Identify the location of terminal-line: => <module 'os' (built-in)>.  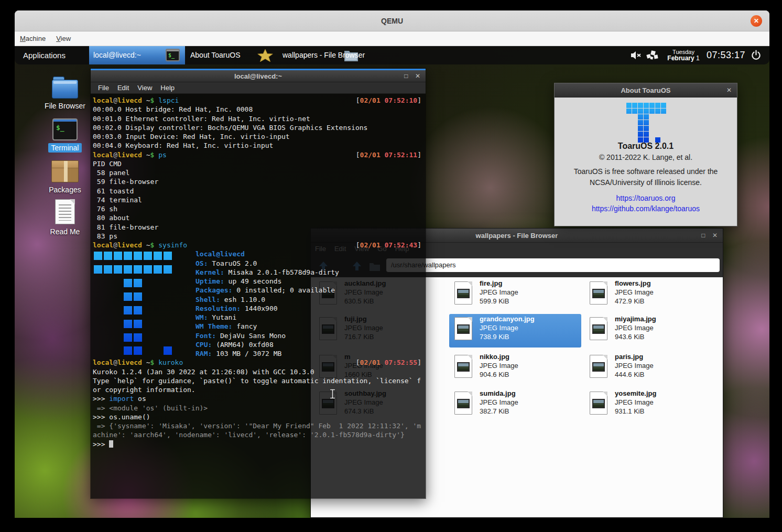
(259, 409).